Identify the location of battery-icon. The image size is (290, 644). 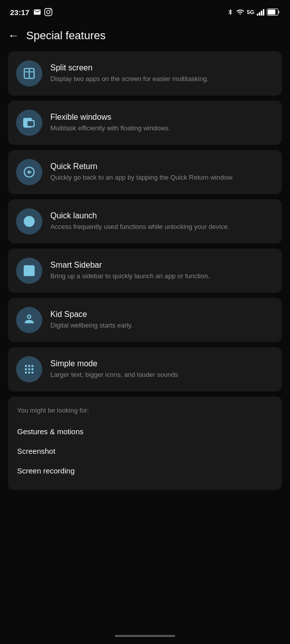
(273, 12).